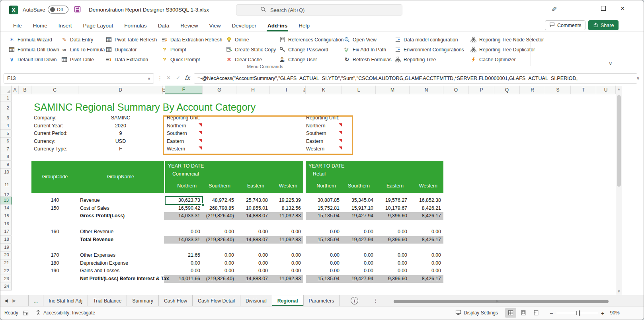  What do you see at coordinates (507, 90) in the screenshot?
I see `column-header-Q: Q` at bounding box center [507, 90].